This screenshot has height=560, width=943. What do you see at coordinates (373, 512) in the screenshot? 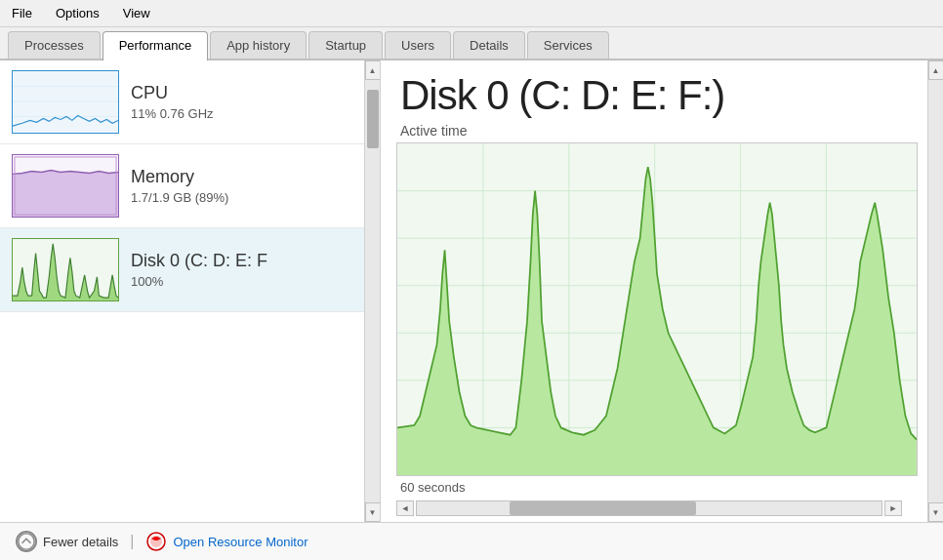
I see `scroll-down-arrow: ▼` at bounding box center [373, 512].